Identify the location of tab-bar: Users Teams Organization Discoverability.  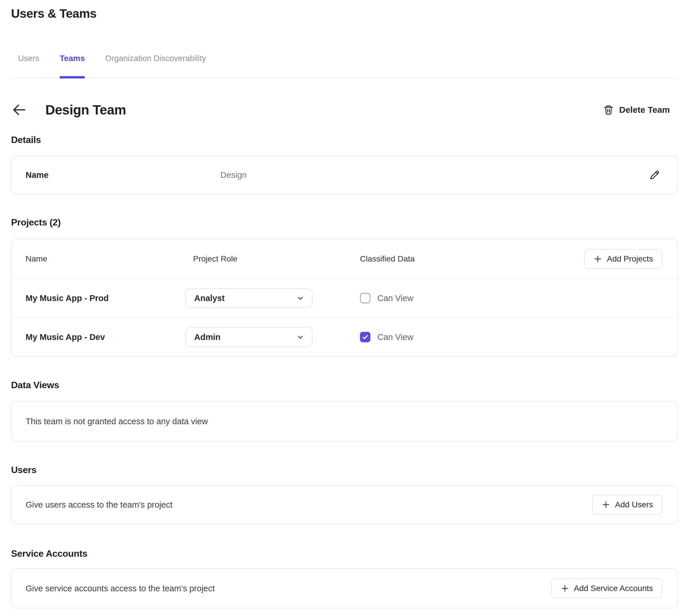
(345, 66).